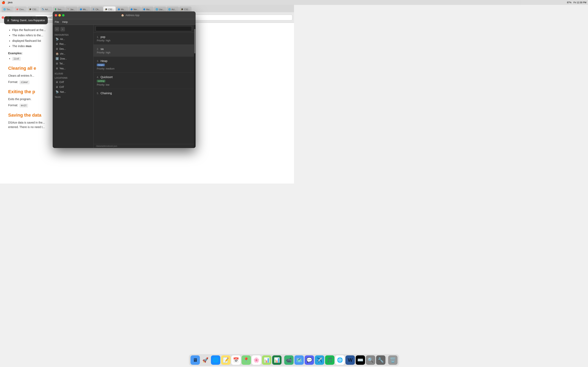 This screenshot has height=367, width=588. I want to click on scrollbar-thumb, so click(195, 41).